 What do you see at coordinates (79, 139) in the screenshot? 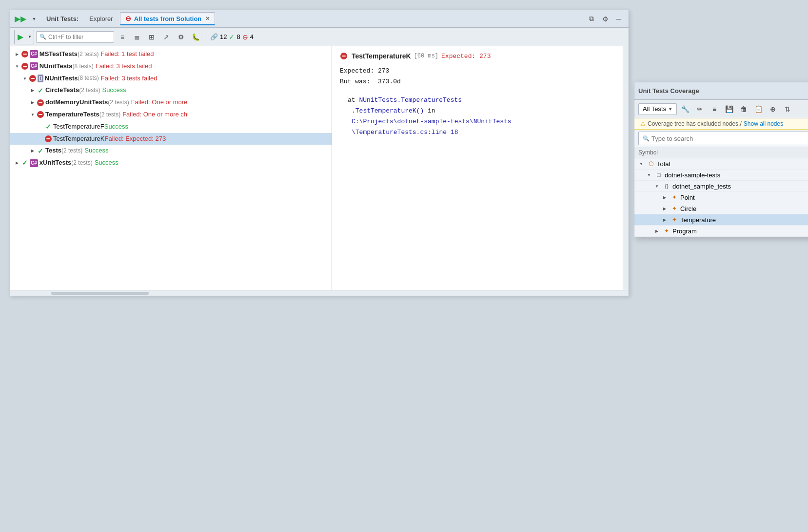
I see `tree-name-tempk: TestTemperatureK` at bounding box center [79, 139].